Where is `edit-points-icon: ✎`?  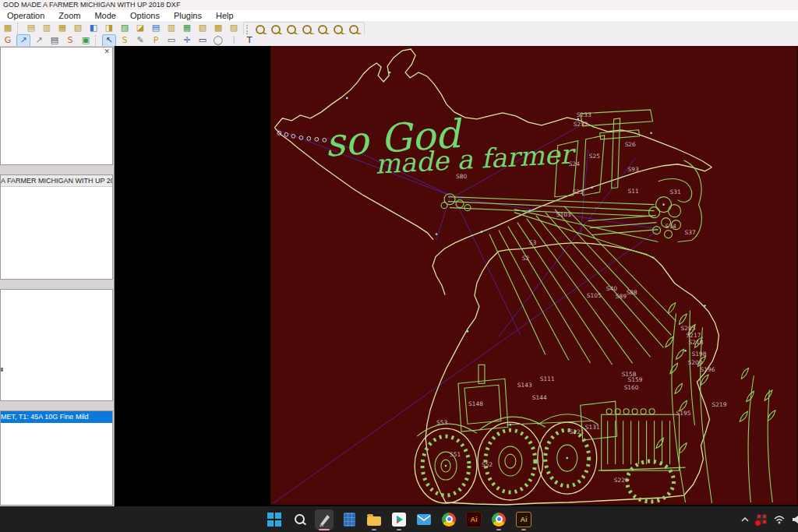 edit-points-icon: ✎ is located at coordinates (140, 41).